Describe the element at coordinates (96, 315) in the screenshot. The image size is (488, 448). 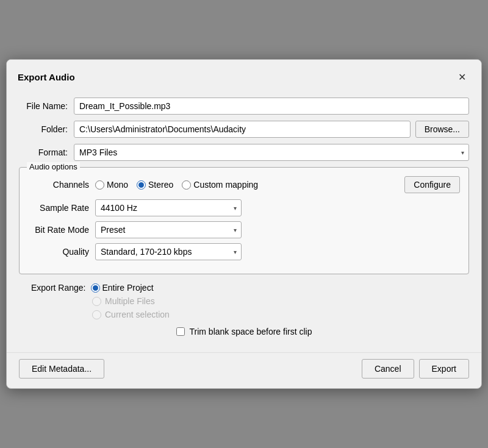
I see `current-selection-radio` at that location.